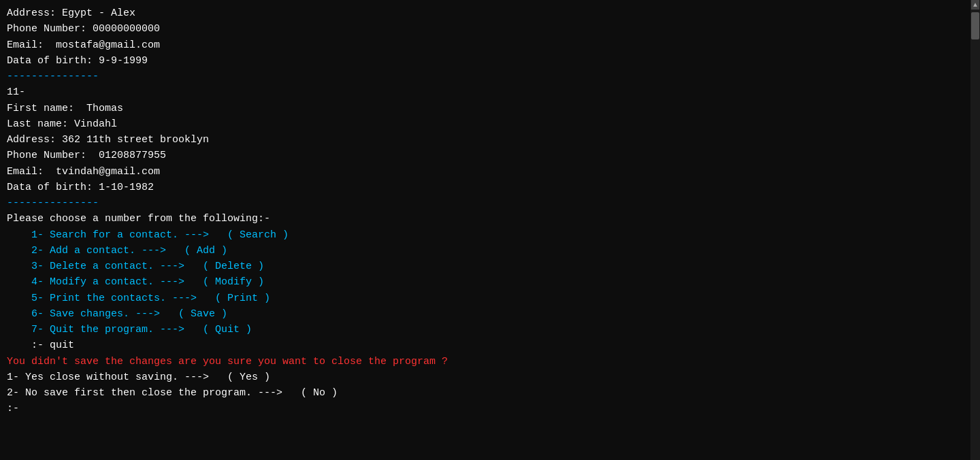 This screenshot has height=460, width=980. Describe the element at coordinates (485, 188) in the screenshot. I see `terminal-line: Data of birth: 1-10-1982` at that location.